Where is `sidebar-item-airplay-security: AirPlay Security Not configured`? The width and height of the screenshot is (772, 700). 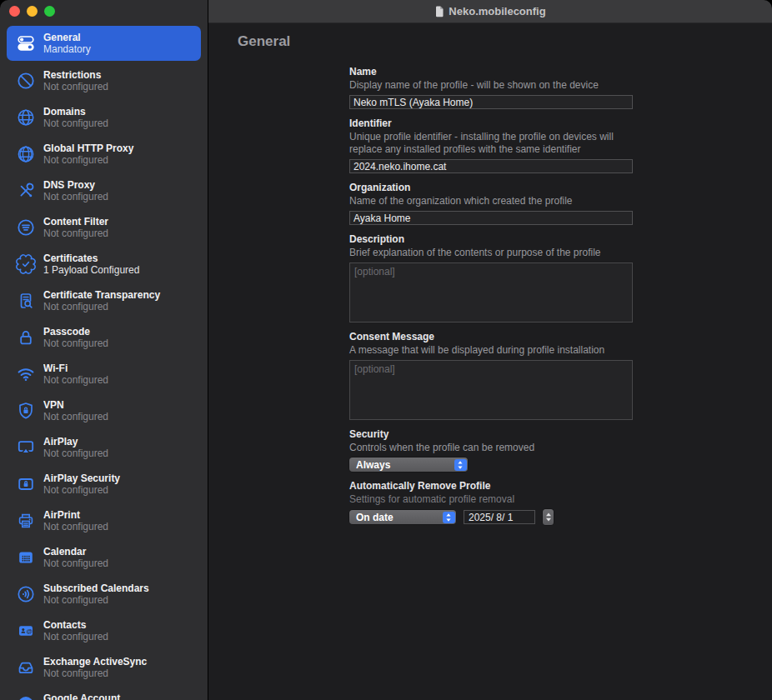 sidebar-item-airplay-security: AirPlay Security Not configured is located at coordinates (103, 484).